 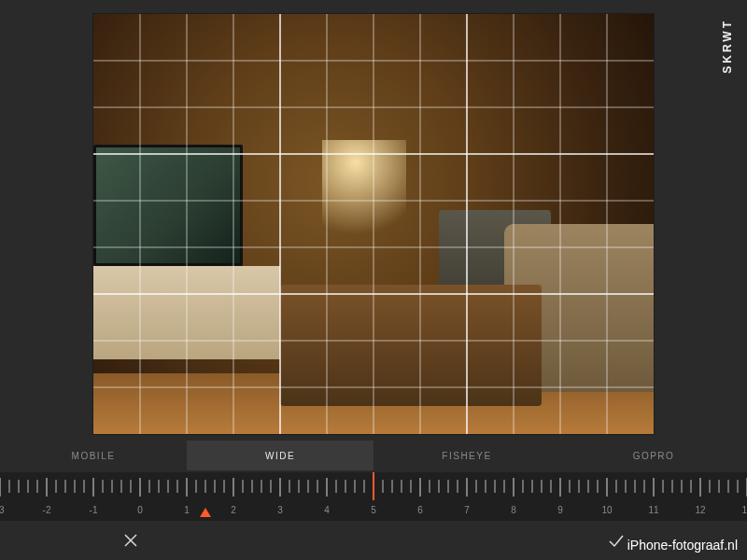 What do you see at coordinates (683, 545) in the screenshot?
I see `credit-watermark: iPhone-fotograaf.nl` at bounding box center [683, 545].